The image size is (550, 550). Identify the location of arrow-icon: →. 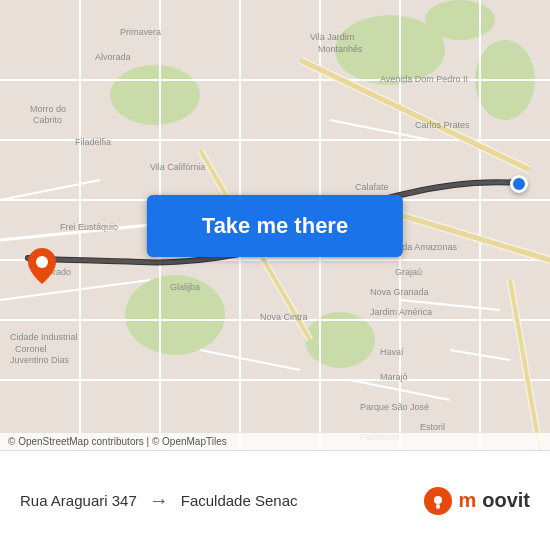
(159, 500).